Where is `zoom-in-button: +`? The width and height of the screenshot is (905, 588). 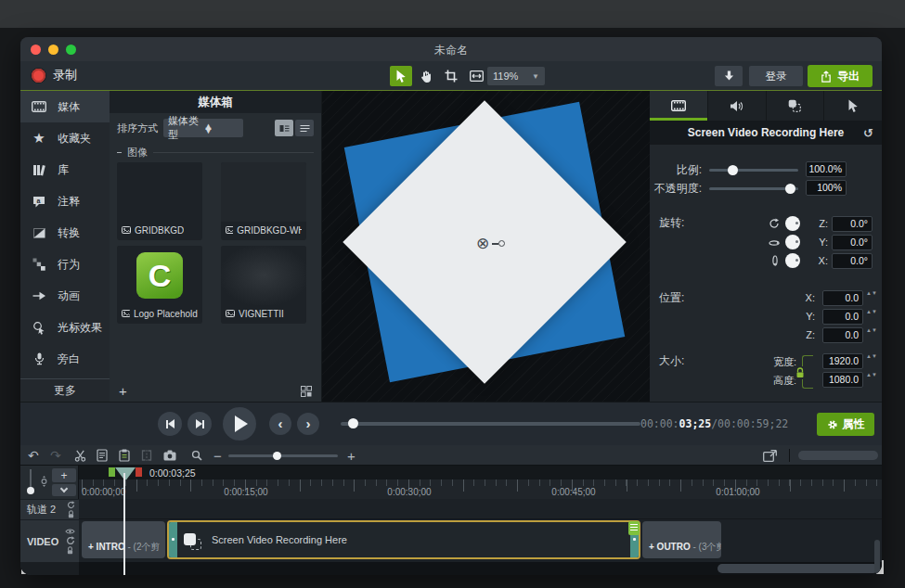
zoom-in-button: + is located at coordinates (351, 455).